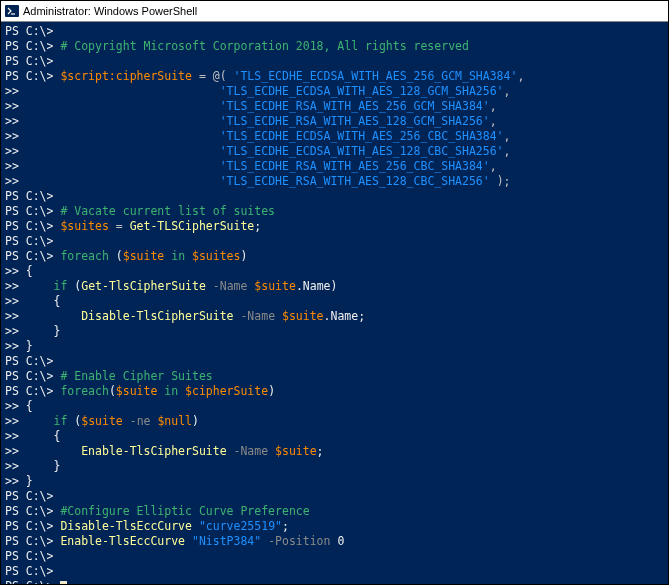  What do you see at coordinates (29, 31) in the screenshot?
I see `prompt: PS C:\>` at bounding box center [29, 31].